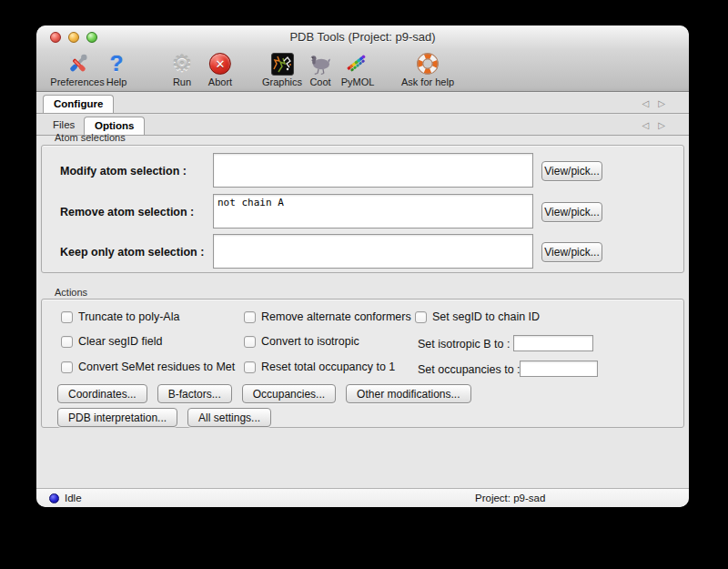 The image size is (728, 569). What do you see at coordinates (116, 64) in the screenshot?
I see `help-question-icon: ?` at bounding box center [116, 64].